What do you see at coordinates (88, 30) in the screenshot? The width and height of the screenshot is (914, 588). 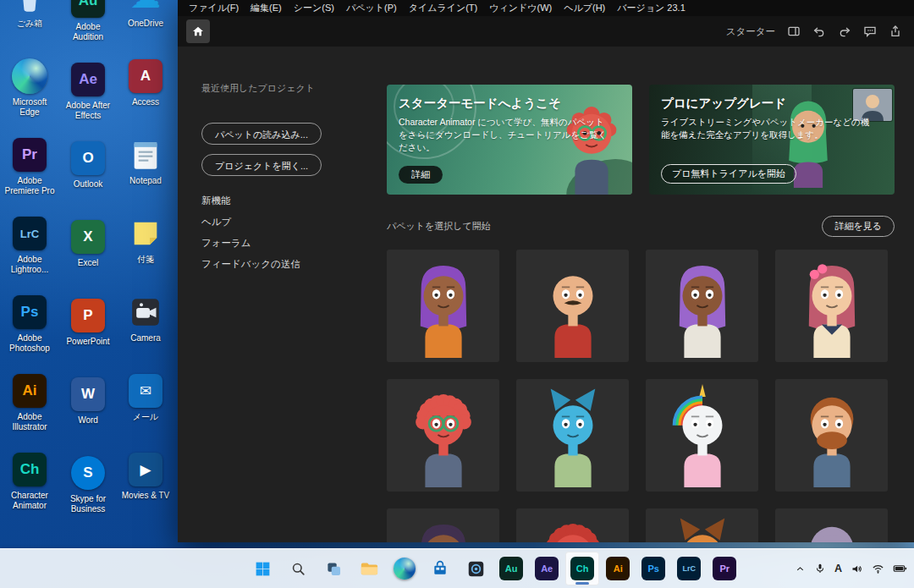 I see `adobe-audition: AuAdobe Audition` at bounding box center [88, 30].